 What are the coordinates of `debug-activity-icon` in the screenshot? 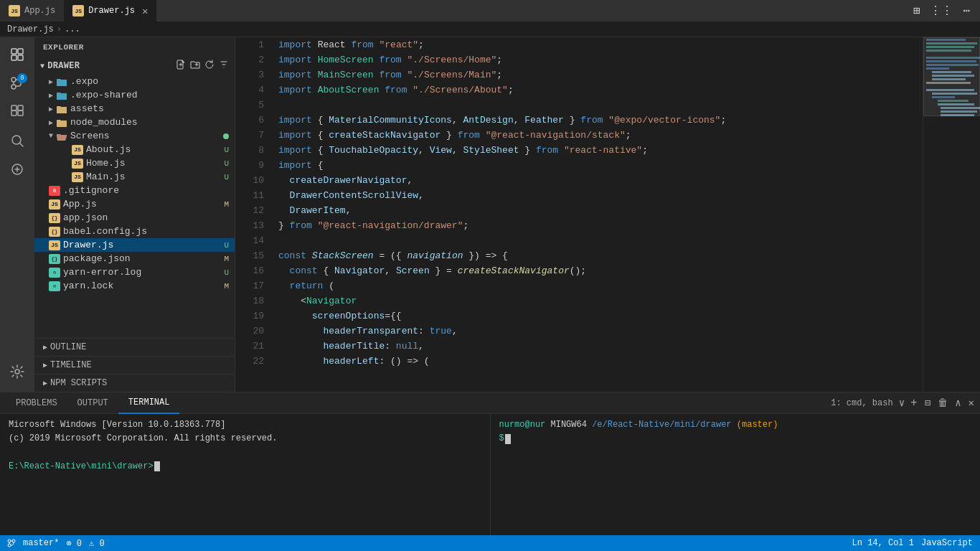 It's located at (17, 169).